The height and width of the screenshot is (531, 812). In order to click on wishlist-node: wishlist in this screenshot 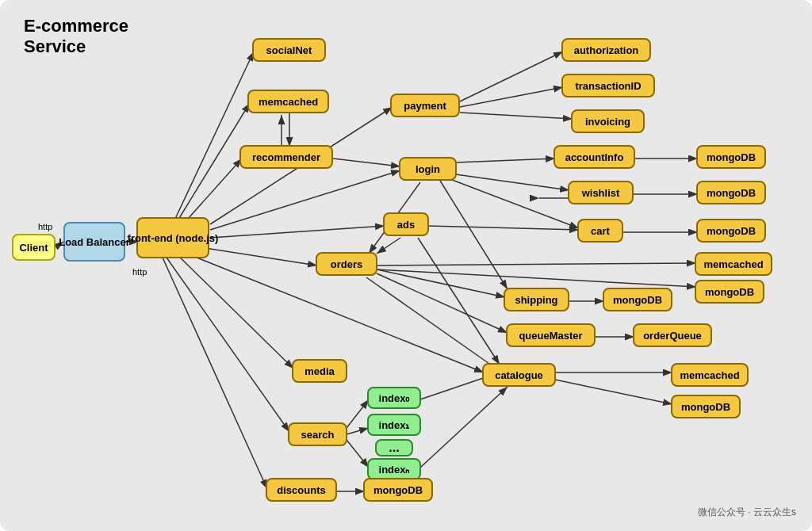, I will do `click(601, 193)`.